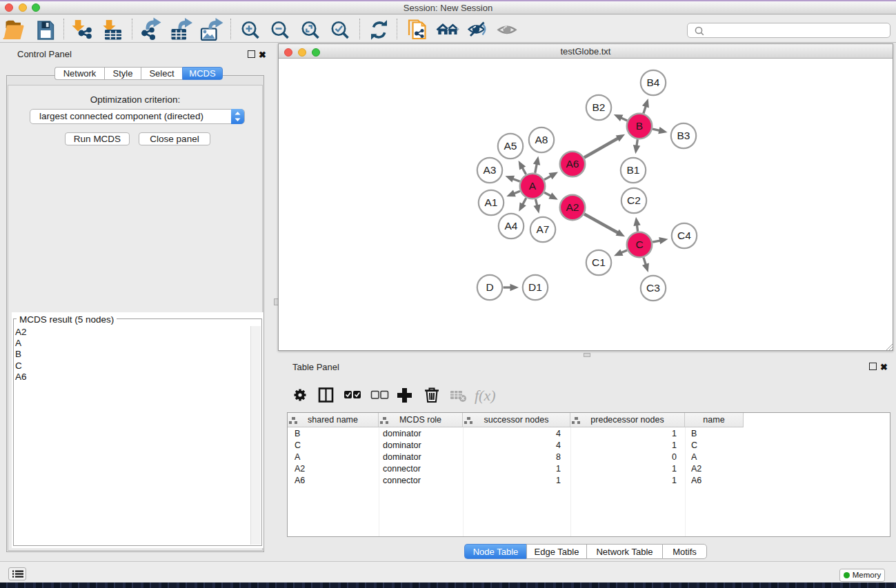 Image resolution: width=896 pixels, height=588 pixels. I want to click on svg-text: A6, so click(573, 164).